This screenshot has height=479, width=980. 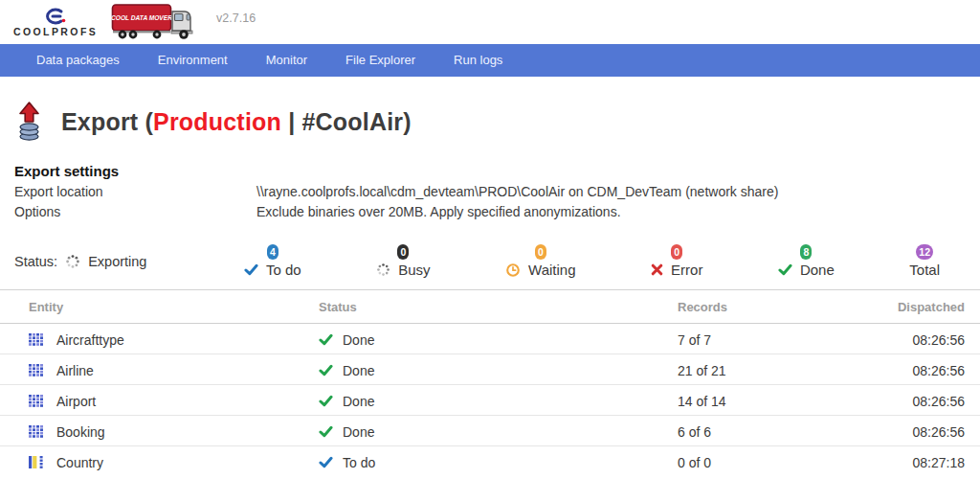 What do you see at coordinates (490, 60) in the screenshot?
I see `main-nav: Data packages Environment Monitor File E…` at bounding box center [490, 60].